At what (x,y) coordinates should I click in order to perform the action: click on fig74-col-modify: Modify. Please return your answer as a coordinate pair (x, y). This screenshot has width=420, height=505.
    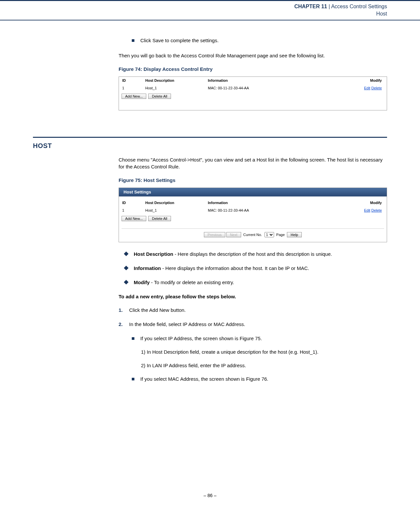
    Looking at the image, I should click on (370, 80).